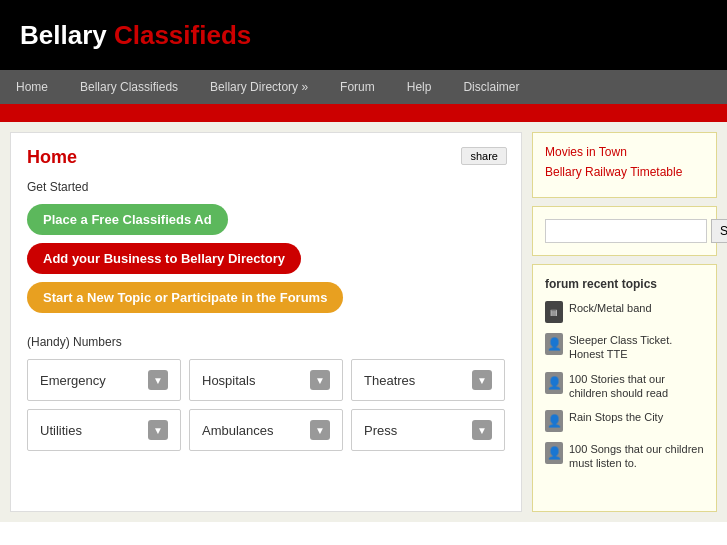 The image size is (727, 545). What do you see at coordinates (636, 348) in the screenshot?
I see `forum-item-text: Sleeper Class Ticket. Honest TTE` at bounding box center [636, 348].